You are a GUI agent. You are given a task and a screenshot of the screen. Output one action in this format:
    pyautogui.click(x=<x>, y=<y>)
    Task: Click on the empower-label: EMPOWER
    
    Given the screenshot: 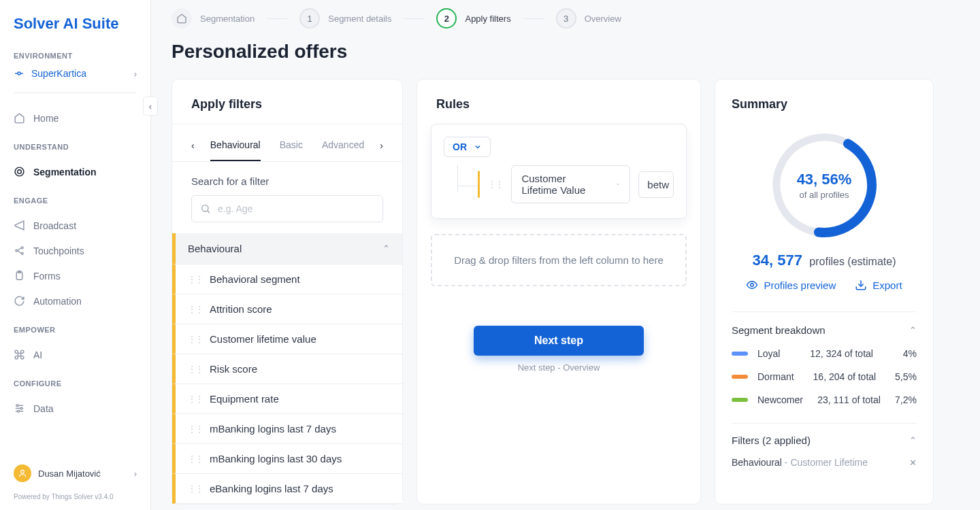 What is the action you would take?
    pyautogui.click(x=75, y=330)
    